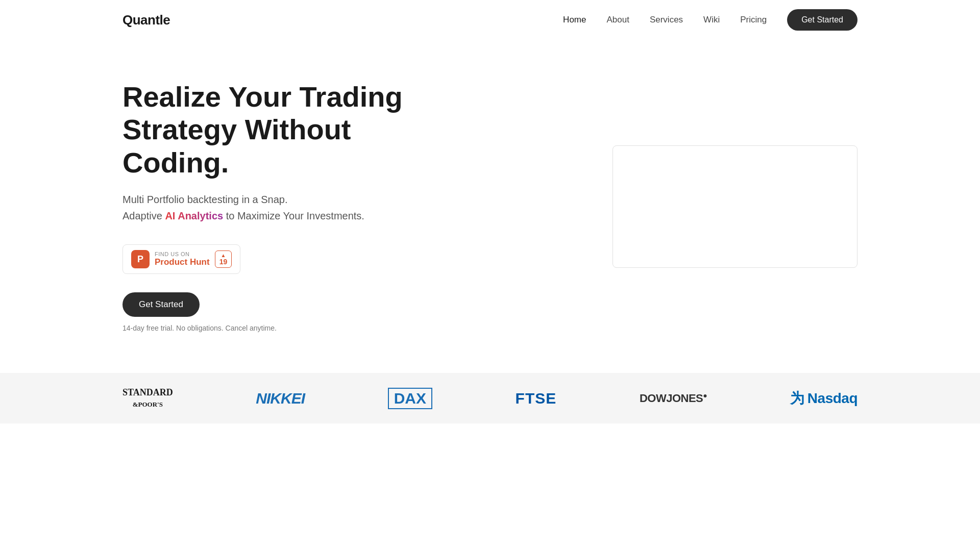 This screenshot has width=980, height=551. What do you see at coordinates (182, 254) in the screenshot?
I see `ph-find-us-label: FIND US ON` at bounding box center [182, 254].